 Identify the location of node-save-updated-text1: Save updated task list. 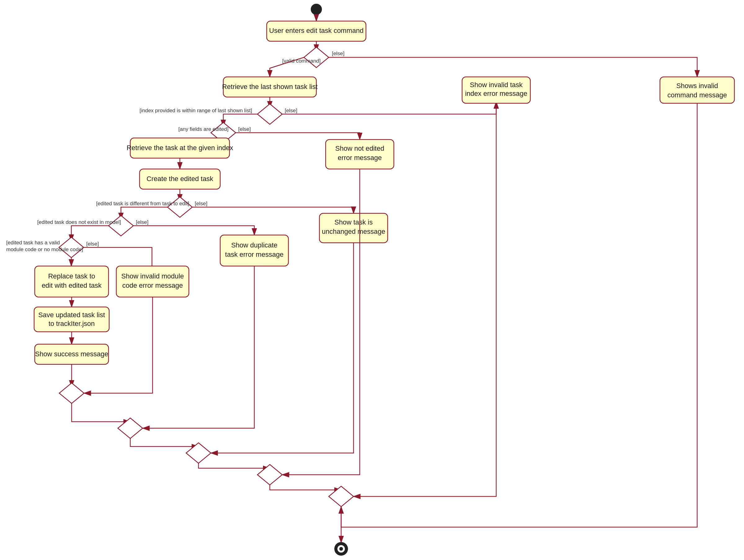
(71, 315).